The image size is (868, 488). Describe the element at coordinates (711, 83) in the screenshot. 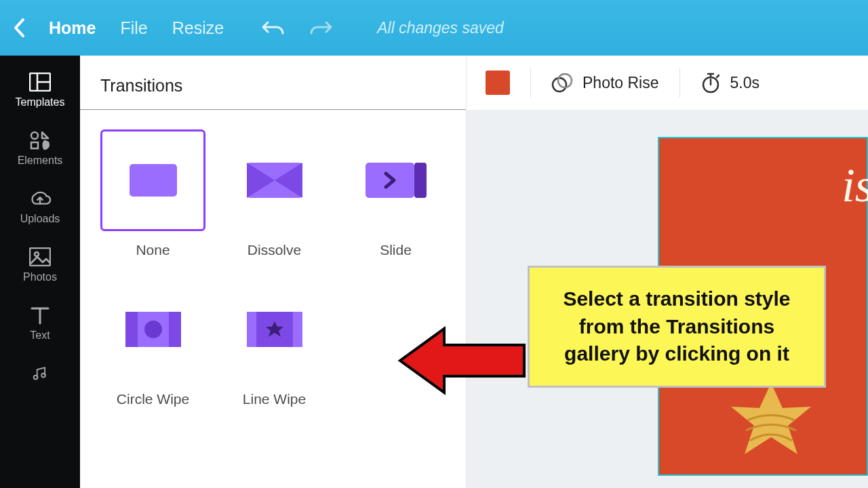

I see `stopwatch-icon` at that location.